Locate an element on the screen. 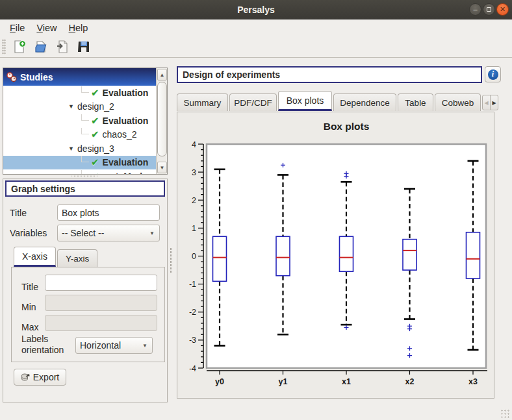  tree-item-label: design_2 is located at coordinates (96, 106).